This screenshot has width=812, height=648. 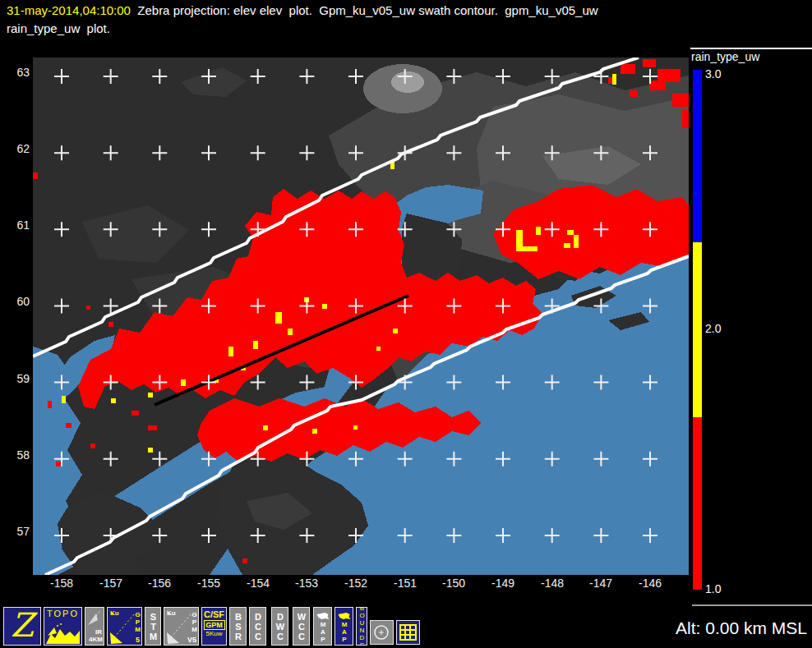 I want to click on colorbar, so click(x=697, y=330).